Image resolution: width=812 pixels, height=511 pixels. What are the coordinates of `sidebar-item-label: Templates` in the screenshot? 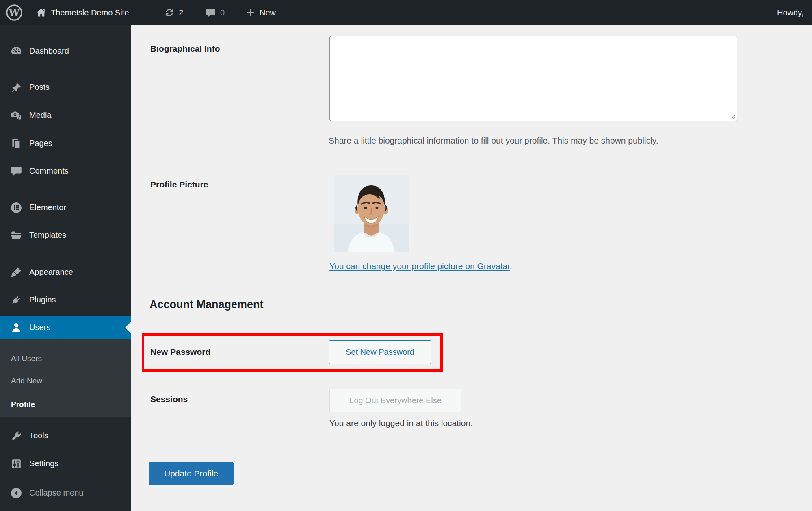 It's located at (48, 235).